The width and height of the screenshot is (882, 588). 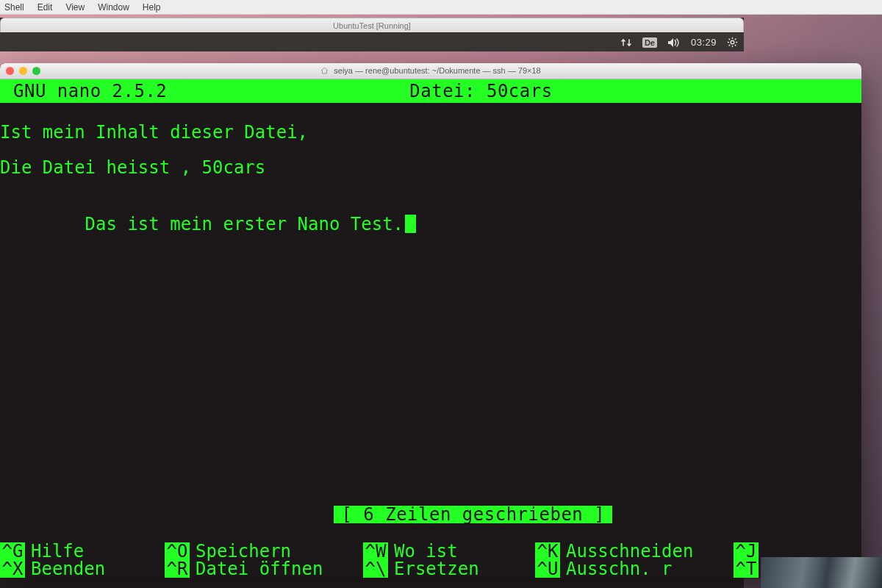 I want to click on terminal-title: seiya — rene@ubuntutest: ~/Dokumente — s…, so click(x=431, y=71).